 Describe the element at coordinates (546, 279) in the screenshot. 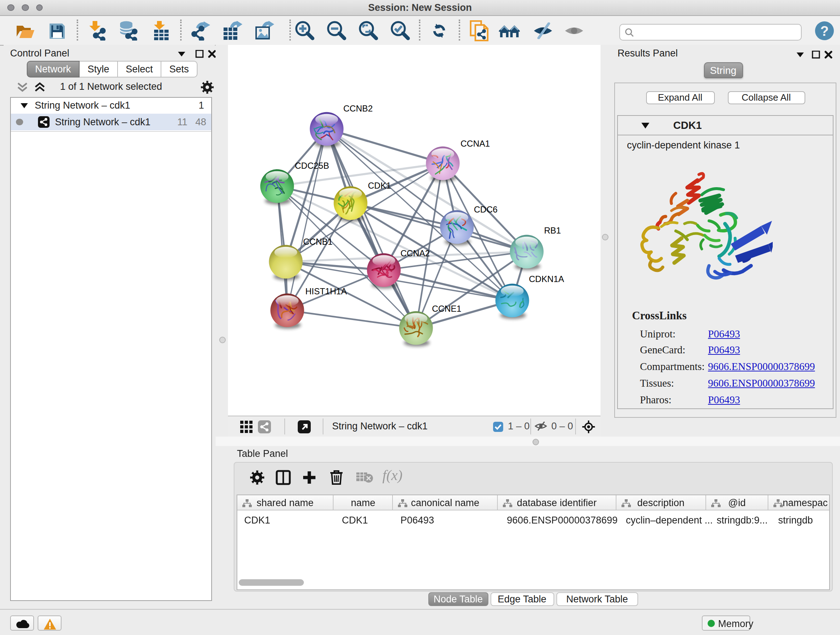

I see `svg-text: CDKN1A` at that location.